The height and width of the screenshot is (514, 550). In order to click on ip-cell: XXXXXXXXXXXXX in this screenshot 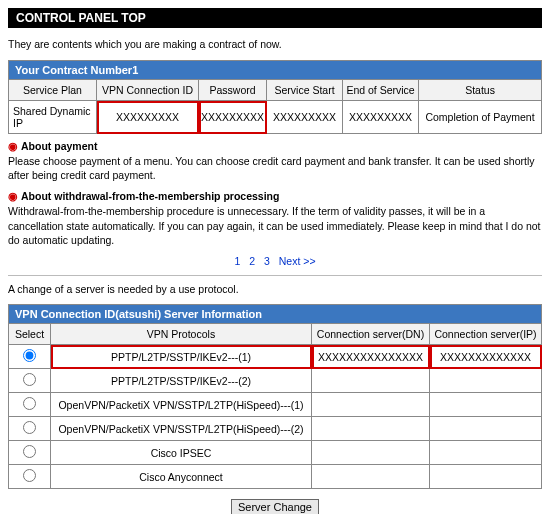, I will do `click(486, 357)`.